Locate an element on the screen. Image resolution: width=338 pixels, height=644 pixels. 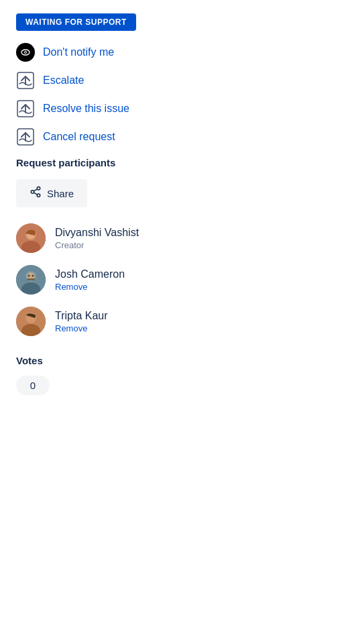
votes-section-title: Votes is located at coordinates (169, 361).